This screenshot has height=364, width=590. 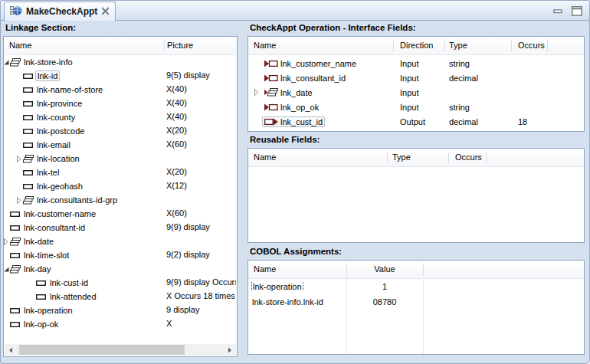 I want to click on table-row: lnk_cust_id Output decimal 18, so click(x=416, y=121).